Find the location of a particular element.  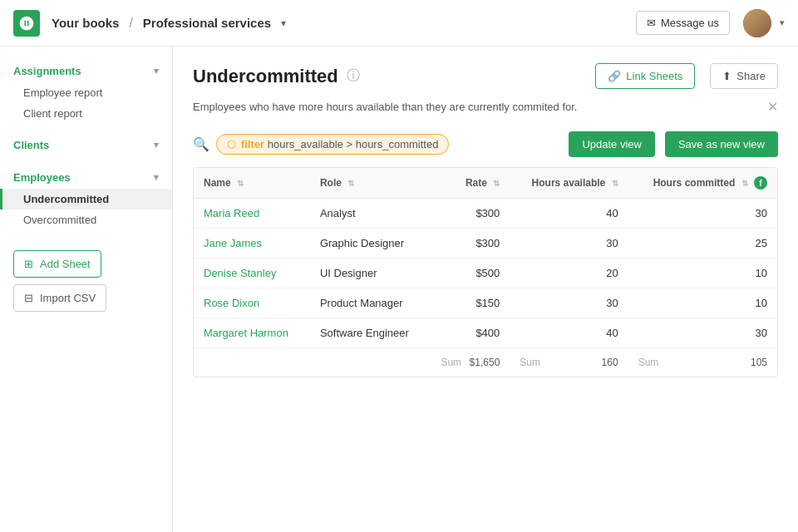

share-button: ⬆ Share is located at coordinates (744, 76).